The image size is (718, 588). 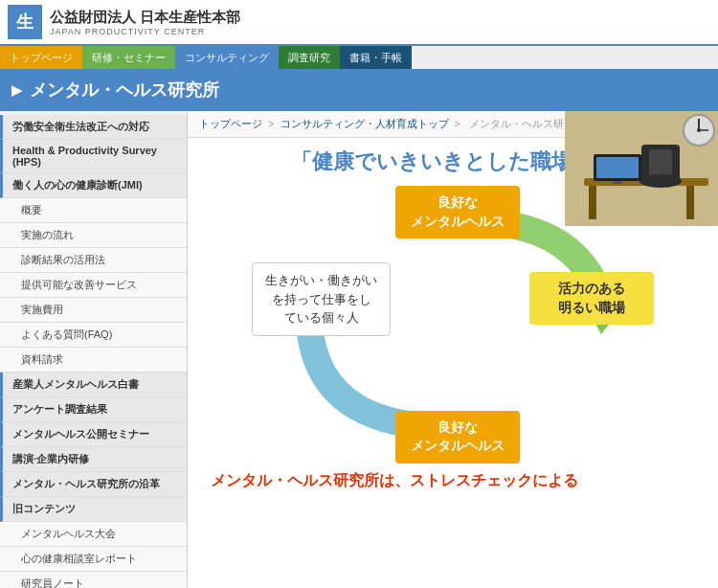 I want to click on sidebar-item-jisshi: 実施の流れ, so click(x=94, y=236).